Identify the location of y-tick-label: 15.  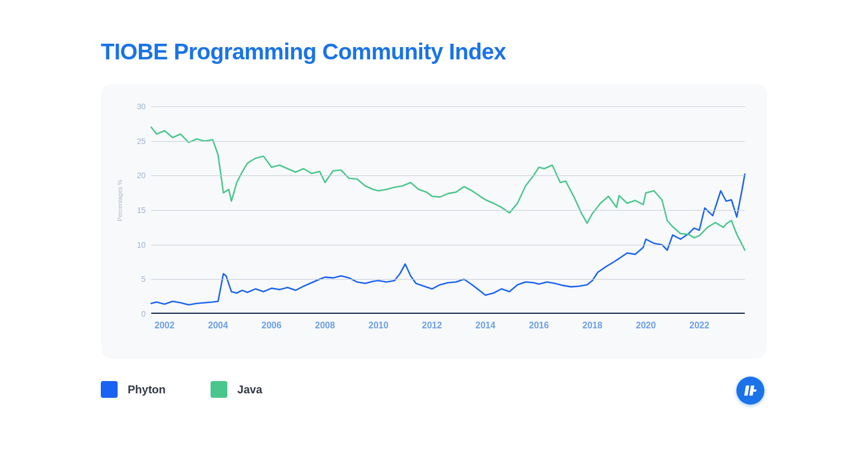
(141, 210).